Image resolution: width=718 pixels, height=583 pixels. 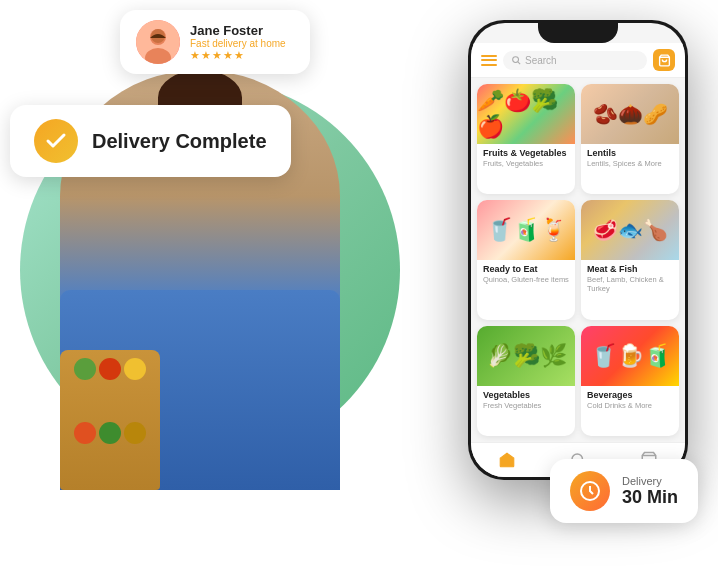 I want to click on phone-notch, so click(x=578, y=33).